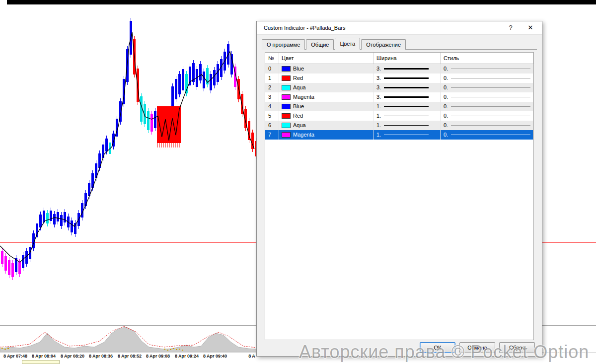 This screenshot has width=596, height=364. I want to click on color-row-0: 0Blue3.0., so click(399, 69).